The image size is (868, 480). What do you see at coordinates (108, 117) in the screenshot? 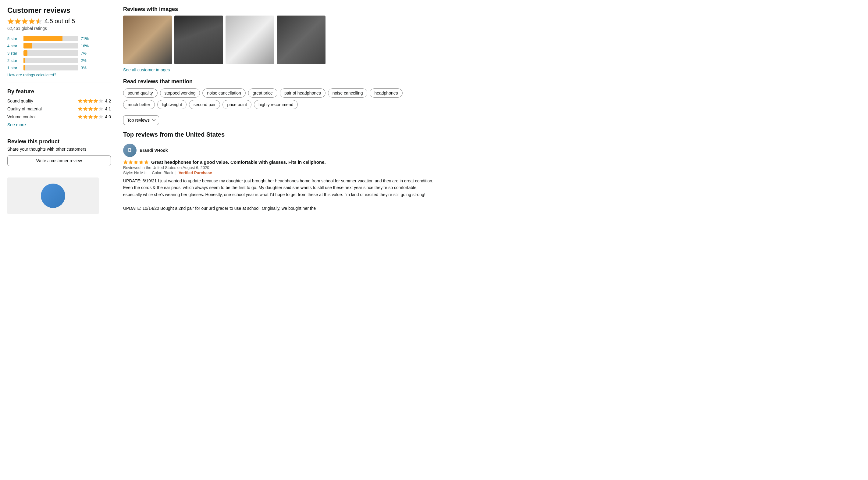
I see `feature-score-volume: 4.0` at bounding box center [108, 117].